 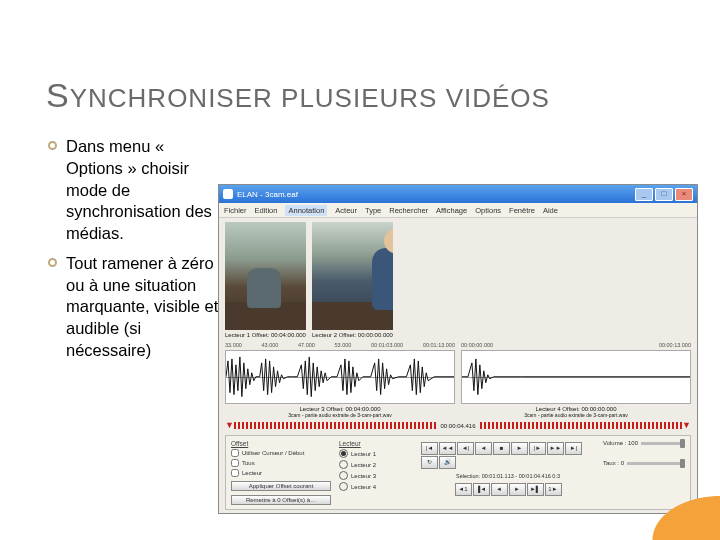 I want to click on selection-readout: Sélection: 00:01:01.113 - 00:01:04.416 0…, so click(x=508, y=476).